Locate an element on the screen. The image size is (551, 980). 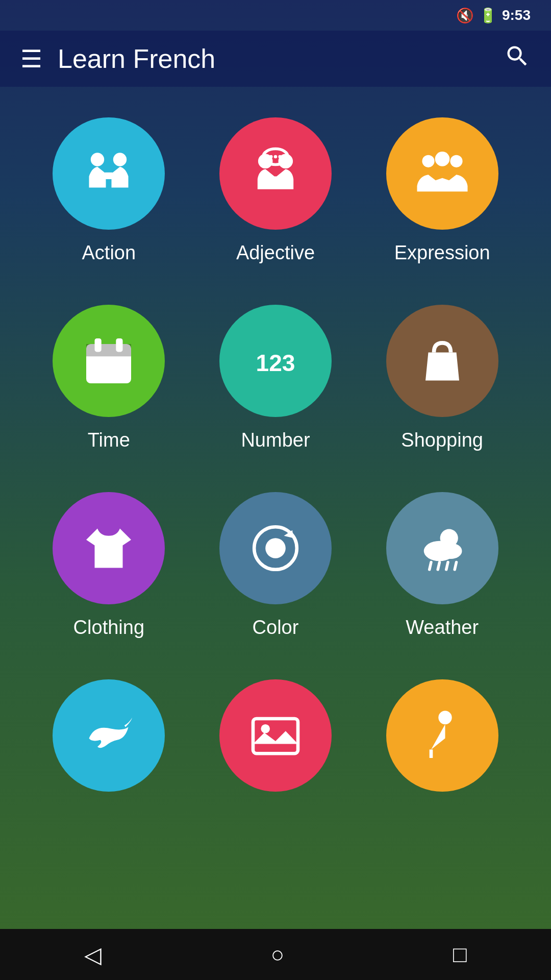
category-adjective: Adjective is located at coordinates (276, 191).